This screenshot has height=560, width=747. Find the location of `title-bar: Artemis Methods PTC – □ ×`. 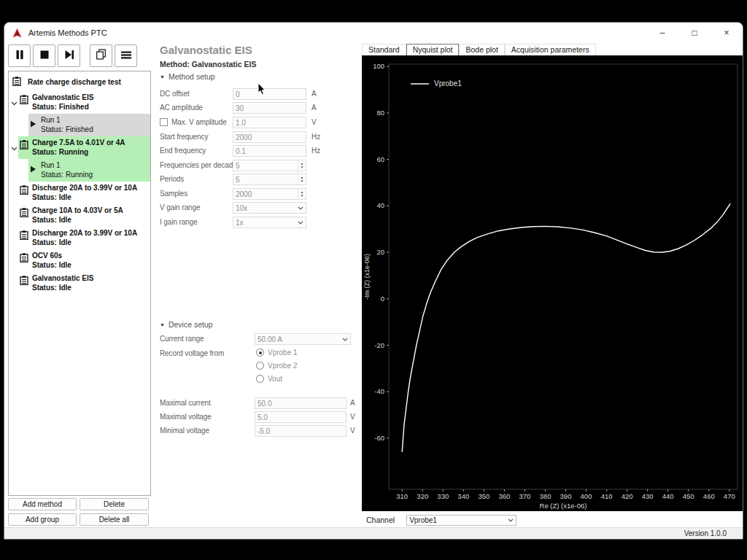

title-bar: Artemis Methods PTC – □ × is located at coordinates (374, 33).